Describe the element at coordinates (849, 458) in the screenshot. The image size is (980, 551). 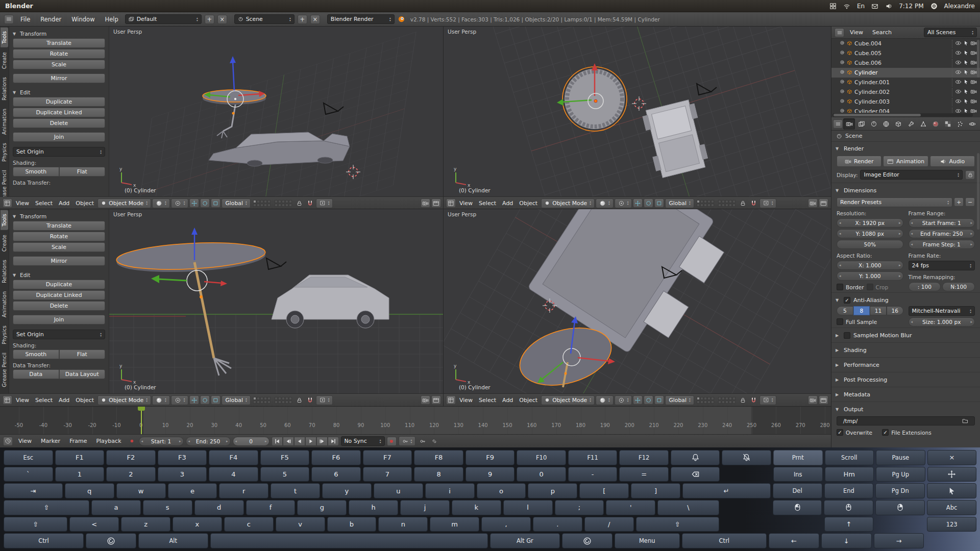
I see `key-scroll: Scroll` at that location.